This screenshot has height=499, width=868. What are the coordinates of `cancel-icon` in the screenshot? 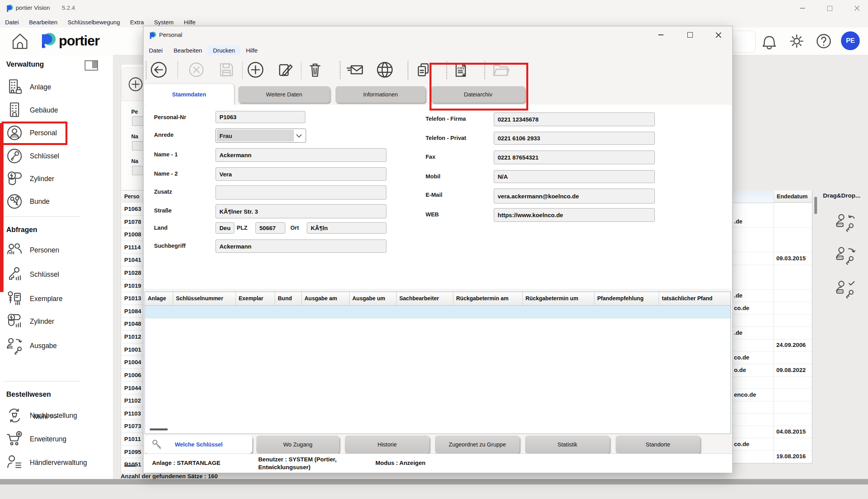 It's located at (196, 70).